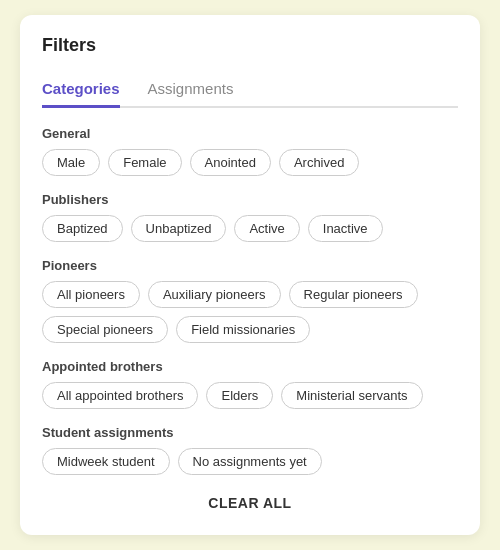 The width and height of the screenshot is (500, 550). Describe the element at coordinates (250, 217) in the screenshot. I see `section-publishers: PublishersBaptizedUnbaptizedActiveInacti…` at that location.